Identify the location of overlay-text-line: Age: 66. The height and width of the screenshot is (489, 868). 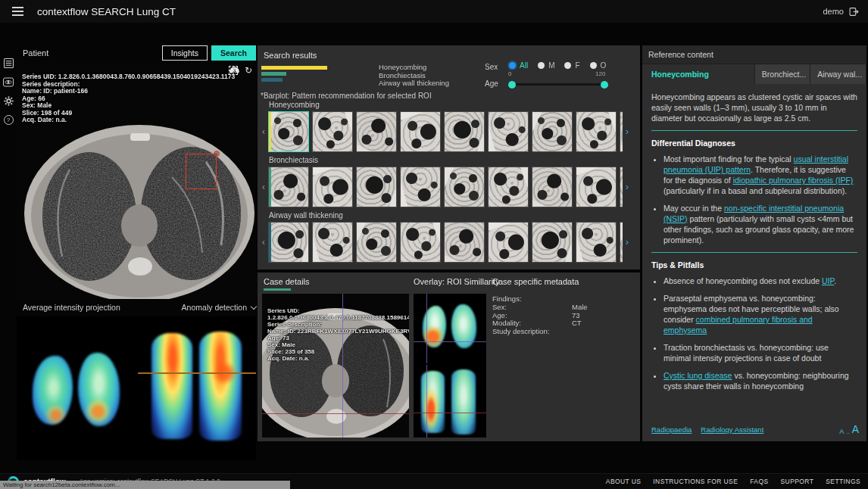
(129, 99).